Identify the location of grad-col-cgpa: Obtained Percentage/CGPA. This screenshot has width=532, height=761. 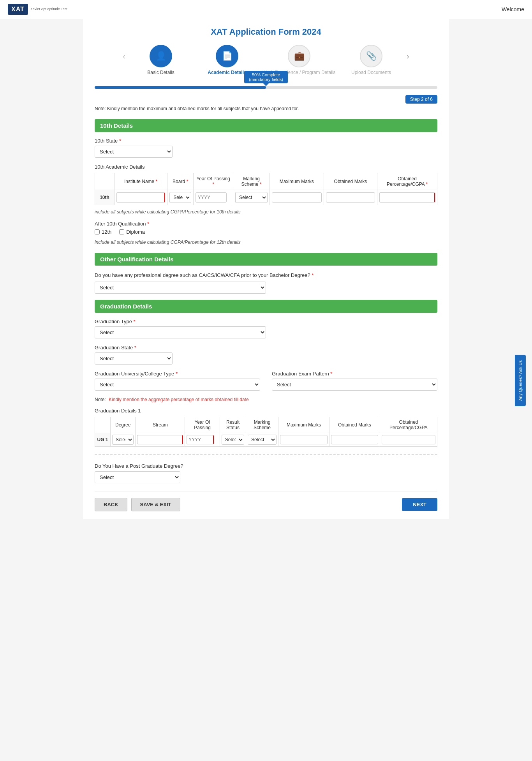
(408, 425).